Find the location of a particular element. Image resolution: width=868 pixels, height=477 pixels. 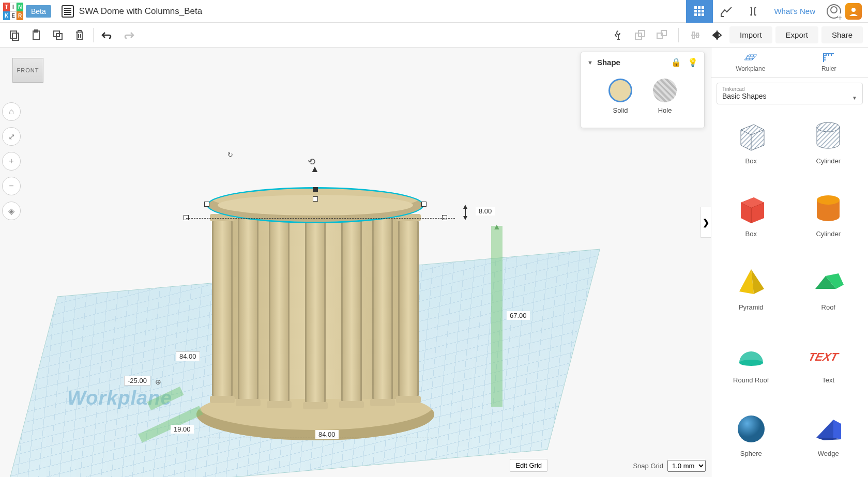

dimension-z: 67.00 is located at coordinates (518, 315).